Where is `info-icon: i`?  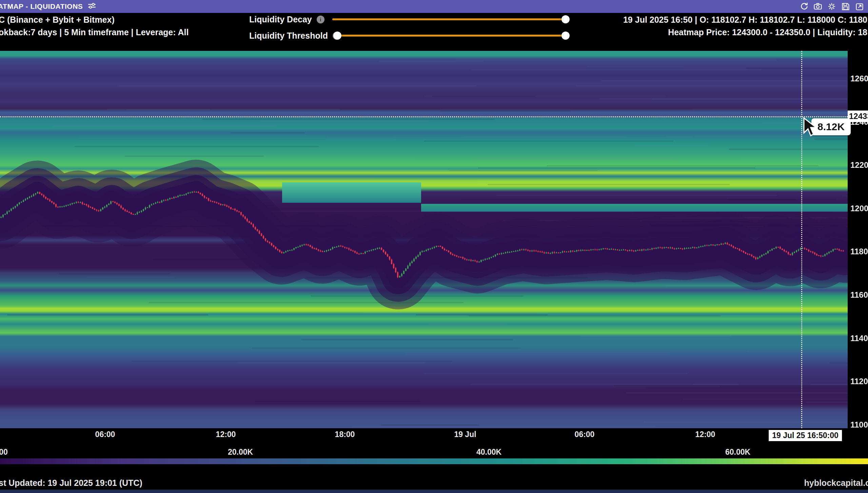 info-icon: i is located at coordinates (321, 20).